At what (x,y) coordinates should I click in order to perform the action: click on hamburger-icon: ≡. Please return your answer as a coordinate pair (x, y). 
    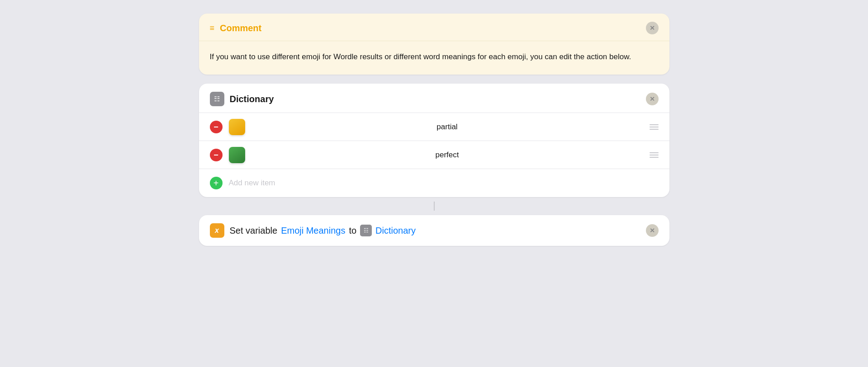
    Looking at the image, I should click on (213, 28).